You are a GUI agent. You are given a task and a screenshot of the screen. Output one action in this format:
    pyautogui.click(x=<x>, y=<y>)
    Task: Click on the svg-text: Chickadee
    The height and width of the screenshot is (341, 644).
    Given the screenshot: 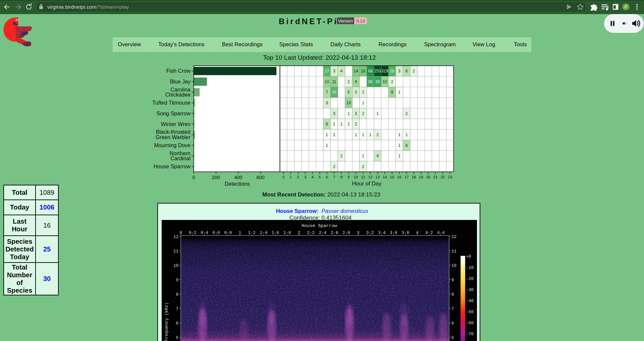 What is the action you would take?
    pyautogui.click(x=178, y=95)
    